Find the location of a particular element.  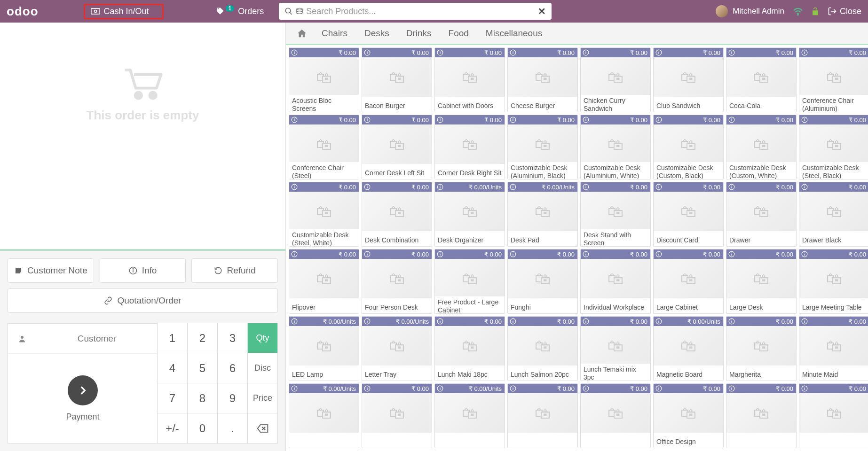

product-card: ₹ 0.00🛍Club Sandwich is located at coordinates (688, 80).